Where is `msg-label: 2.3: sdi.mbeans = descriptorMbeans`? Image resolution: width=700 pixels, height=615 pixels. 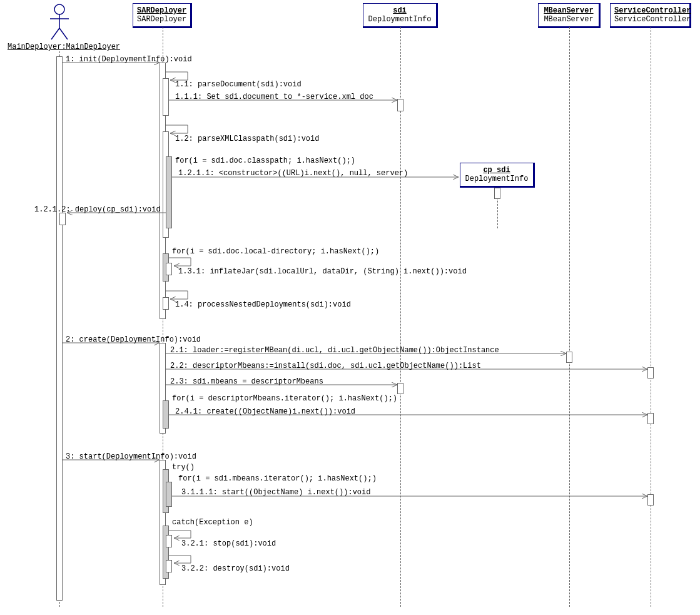
msg-label: 2.3: sdi.mbeans = descriptorMbeans is located at coordinates (246, 382).